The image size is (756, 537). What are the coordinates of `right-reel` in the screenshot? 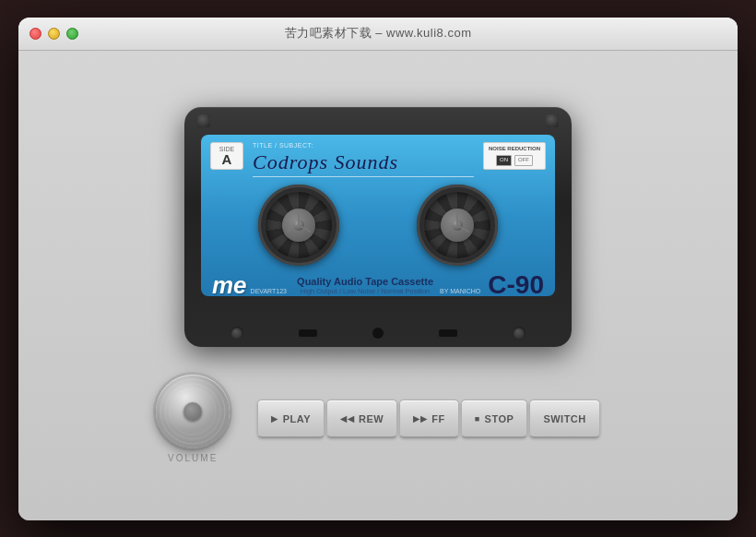 It's located at (457, 225).